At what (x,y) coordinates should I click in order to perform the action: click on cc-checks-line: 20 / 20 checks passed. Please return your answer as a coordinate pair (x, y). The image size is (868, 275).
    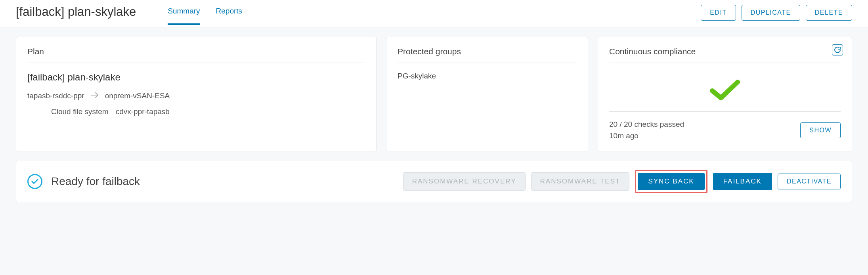
    Looking at the image, I should click on (647, 124).